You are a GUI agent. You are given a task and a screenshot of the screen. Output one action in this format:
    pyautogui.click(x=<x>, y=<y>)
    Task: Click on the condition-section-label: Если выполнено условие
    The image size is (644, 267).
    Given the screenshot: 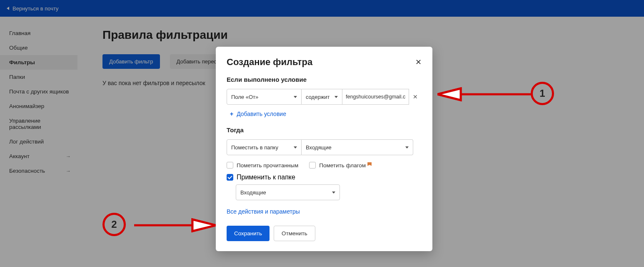 What is the action you would take?
    pyautogui.click(x=324, y=79)
    